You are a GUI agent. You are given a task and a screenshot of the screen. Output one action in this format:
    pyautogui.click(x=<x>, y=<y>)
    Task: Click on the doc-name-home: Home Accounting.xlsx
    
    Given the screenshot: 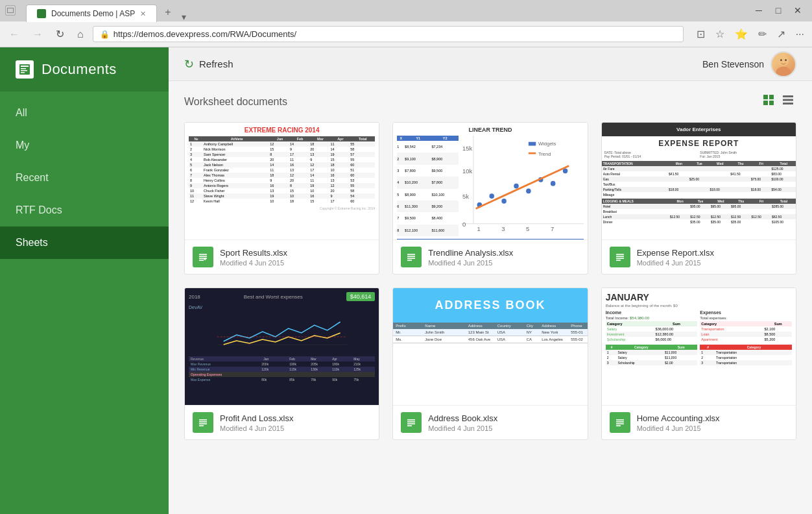 What is the action you would take?
    pyautogui.click(x=712, y=418)
    